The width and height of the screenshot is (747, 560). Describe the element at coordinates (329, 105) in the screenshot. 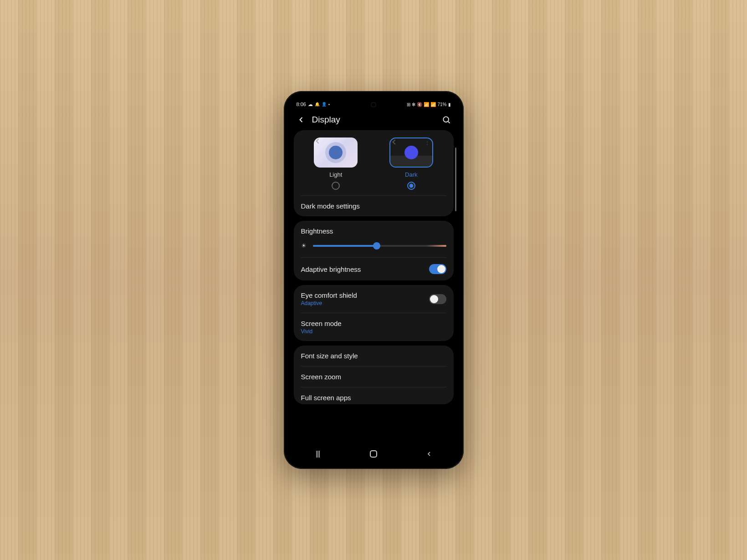

I see `more-notifications-dot` at that location.